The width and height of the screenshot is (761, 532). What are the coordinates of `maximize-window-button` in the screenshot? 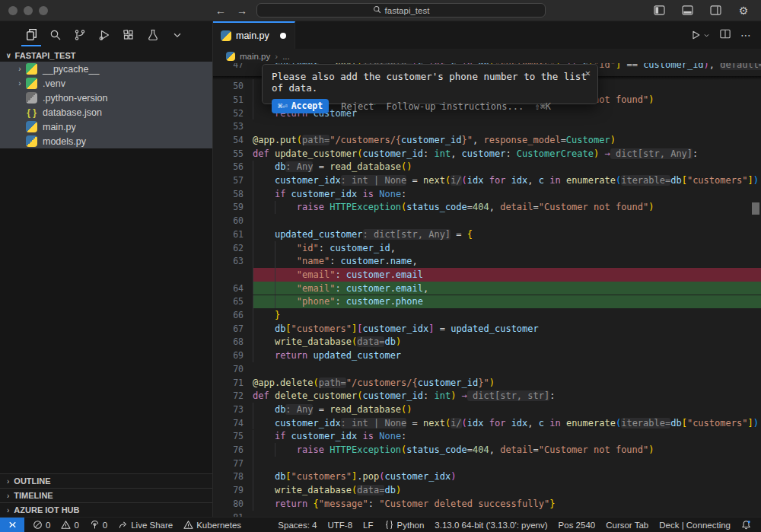 It's located at (43, 11).